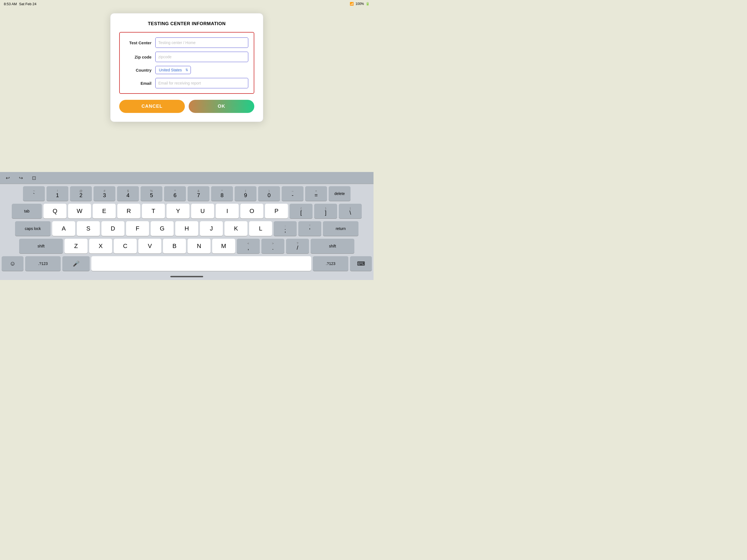 The width and height of the screenshot is (747, 560). What do you see at coordinates (187, 90) in the screenshot?
I see `modal-backdrop: TESTING CENTER INFORMATION Test Center Z…` at bounding box center [187, 90].